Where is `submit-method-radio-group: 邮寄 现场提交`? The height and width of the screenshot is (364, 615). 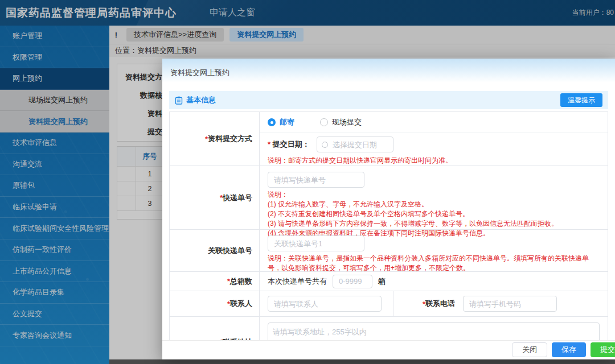 submit-method-radio-group: 邮寄 现场提交 is located at coordinates (434, 123).